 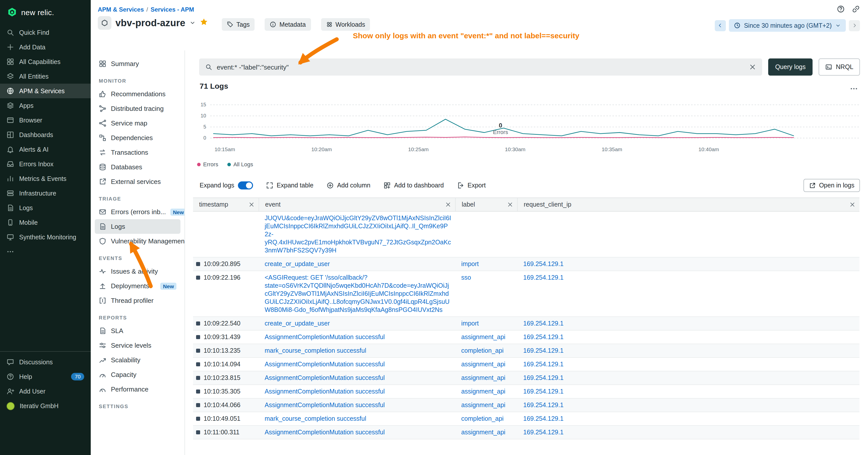 I want to click on sidebar-item-apps: Apps, so click(x=45, y=106).